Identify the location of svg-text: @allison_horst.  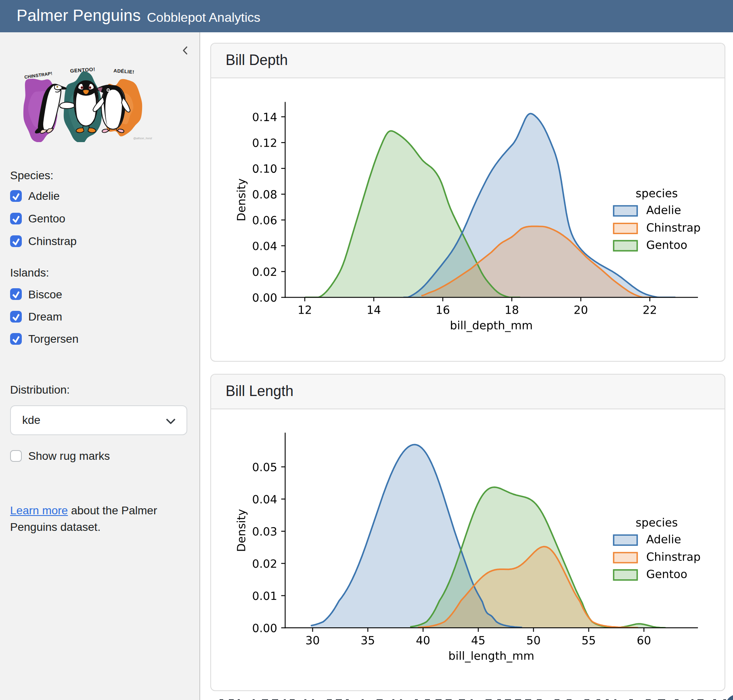
(143, 138).